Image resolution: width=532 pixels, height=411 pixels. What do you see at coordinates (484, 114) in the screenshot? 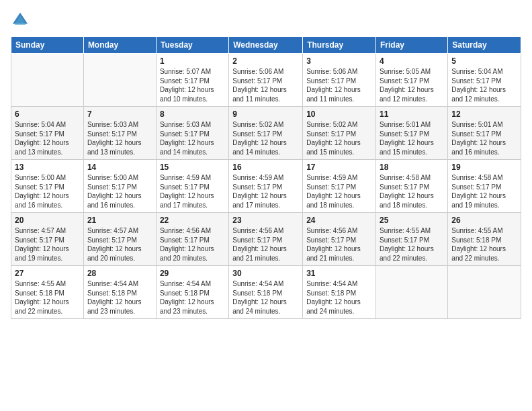
I see `day-number: 12` at bounding box center [484, 114].